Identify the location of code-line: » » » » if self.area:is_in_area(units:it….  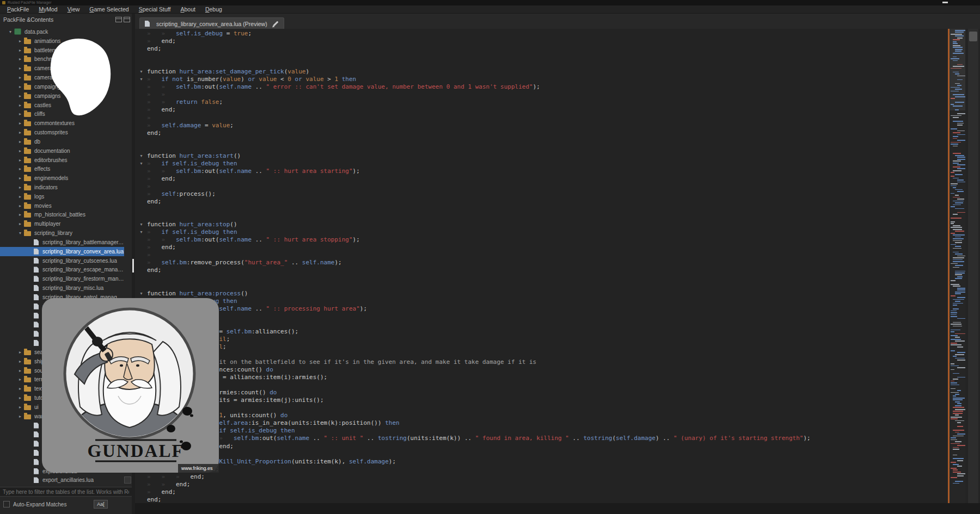
(541, 423).